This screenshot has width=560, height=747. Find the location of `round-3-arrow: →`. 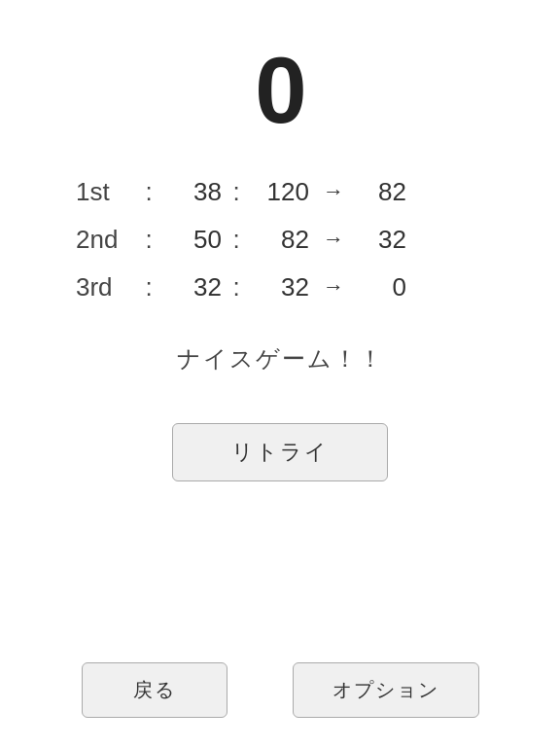

round-3-arrow: → is located at coordinates (333, 287).